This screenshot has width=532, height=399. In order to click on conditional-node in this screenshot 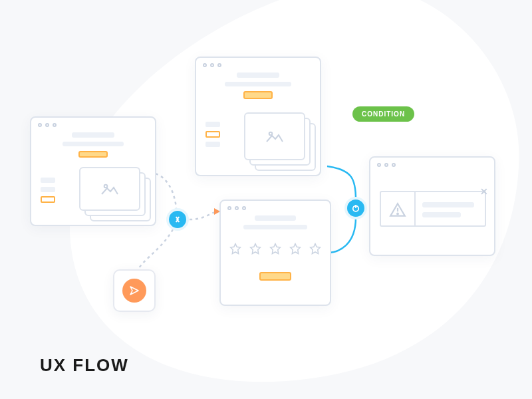, I will do `click(356, 208)`.